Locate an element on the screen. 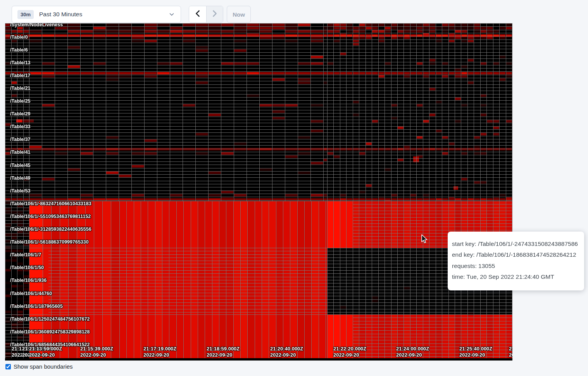 Image resolution: width=588 pixels, height=376 pixels. time-window-badge: 30m is located at coordinates (26, 15).